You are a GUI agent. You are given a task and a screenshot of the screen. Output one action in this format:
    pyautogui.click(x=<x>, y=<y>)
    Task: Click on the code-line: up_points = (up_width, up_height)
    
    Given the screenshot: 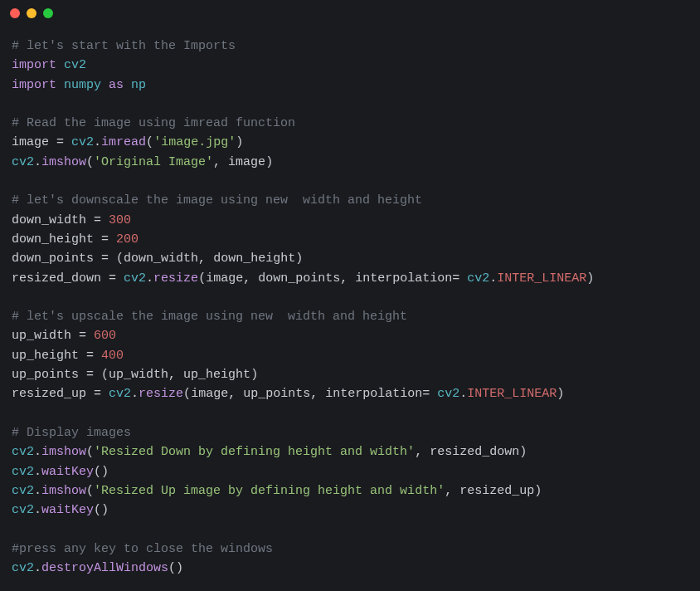 What is the action you would take?
    pyautogui.click(x=350, y=375)
    